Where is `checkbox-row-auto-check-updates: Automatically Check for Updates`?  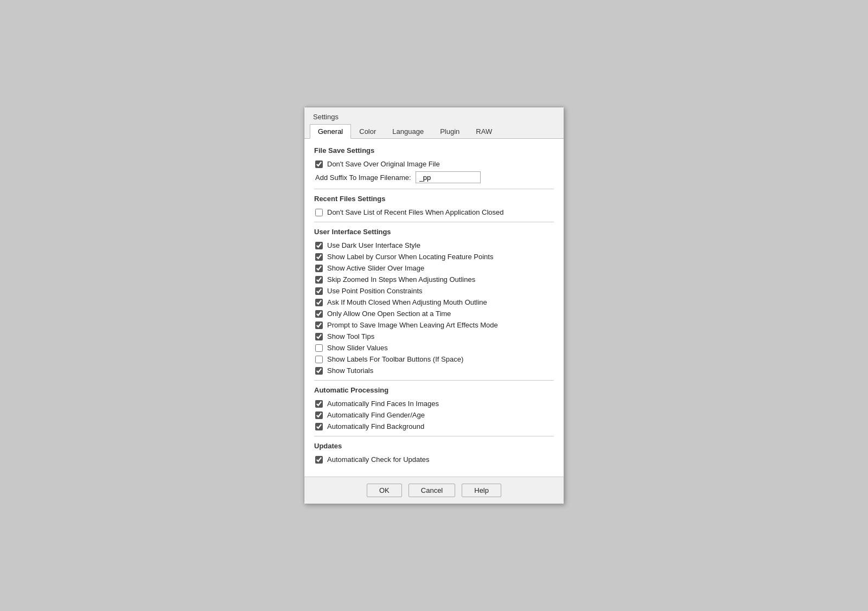
checkbox-row-auto-check-updates: Automatically Check for Updates is located at coordinates (434, 460).